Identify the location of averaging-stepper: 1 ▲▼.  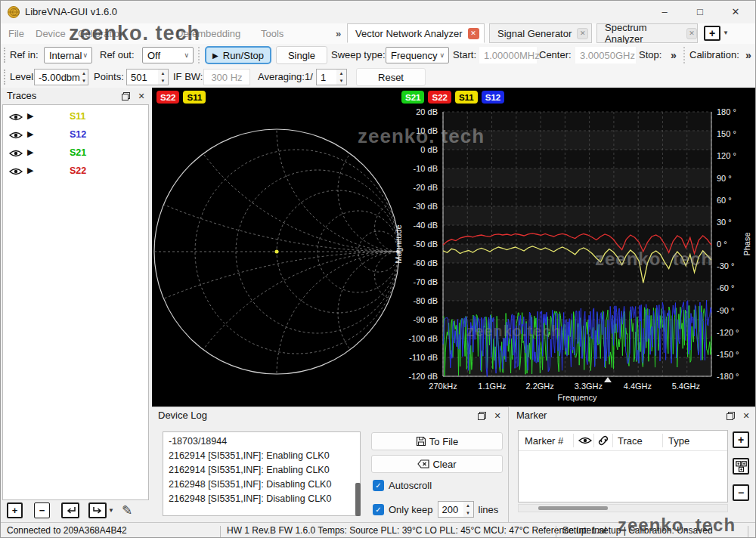
(331, 77).